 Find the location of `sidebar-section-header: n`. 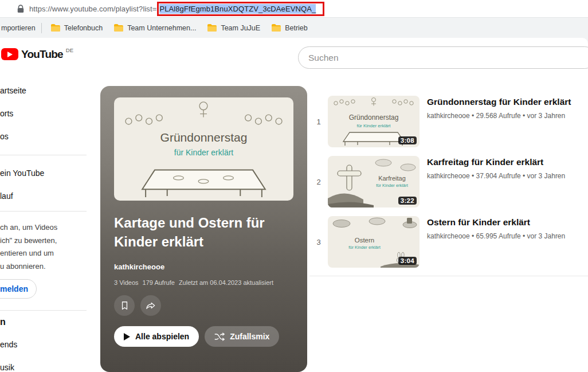

sidebar-section-header: n is located at coordinates (3, 322).